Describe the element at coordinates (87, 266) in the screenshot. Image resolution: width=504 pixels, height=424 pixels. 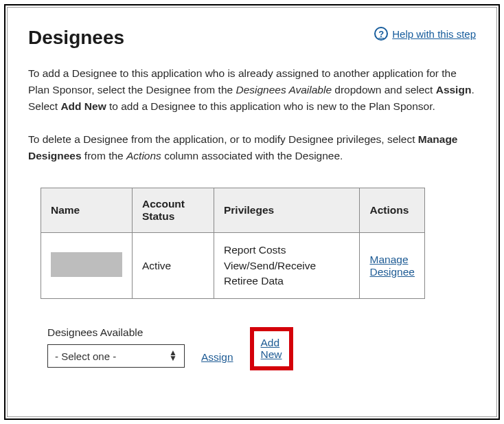
I see `cell-name` at that location.